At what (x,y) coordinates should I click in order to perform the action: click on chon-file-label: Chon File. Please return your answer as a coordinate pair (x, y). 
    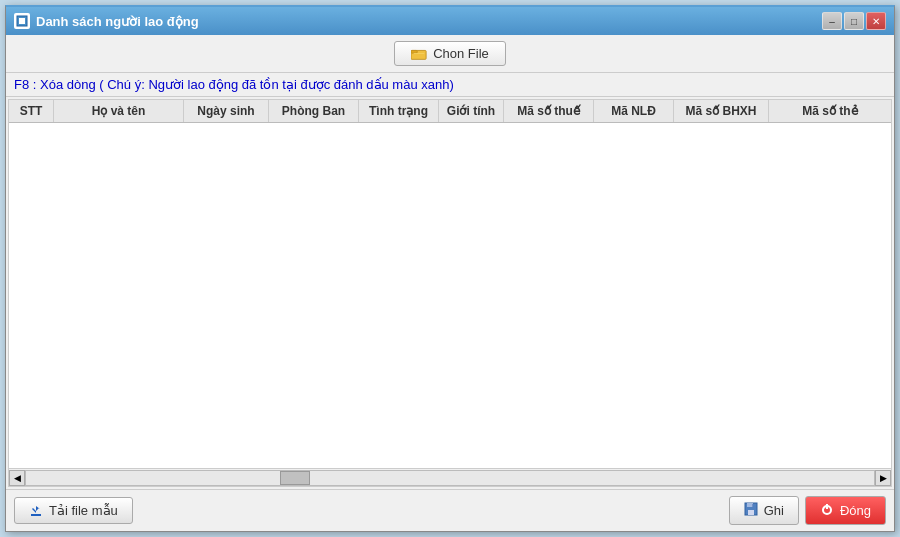
    Looking at the image, I should click on (461, 54).